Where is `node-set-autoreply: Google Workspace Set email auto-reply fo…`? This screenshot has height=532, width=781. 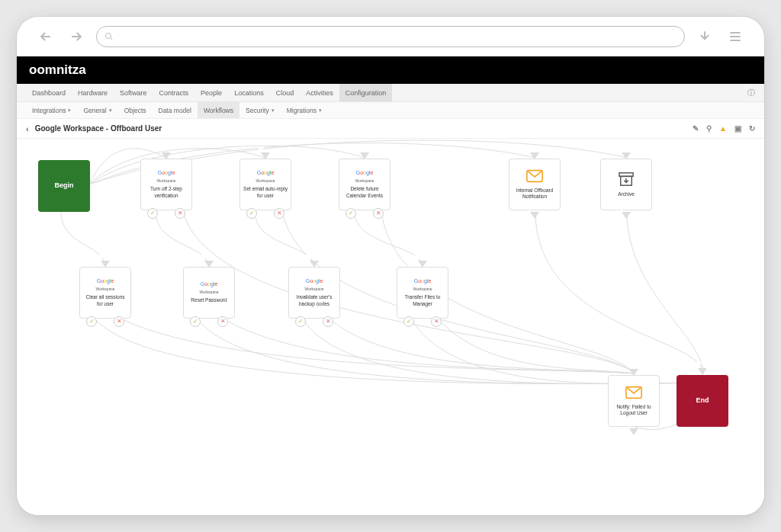
node-set-autoreply: Google Workspace Set email auto-reply fo… is located at coordinates (265, 184).